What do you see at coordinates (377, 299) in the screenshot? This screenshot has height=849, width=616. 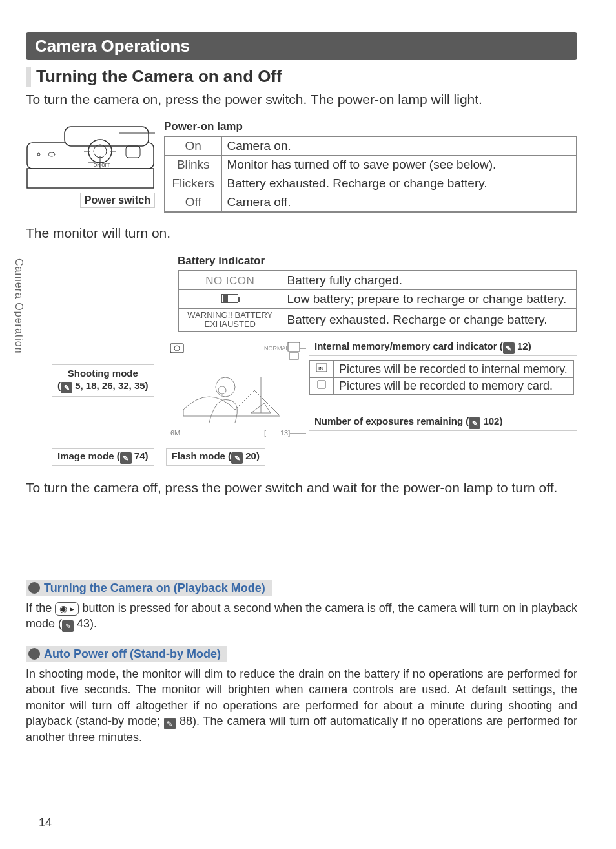 I see `table-row: Low battery; prepare to recharge or chan…` at bounding box center [377, 299].